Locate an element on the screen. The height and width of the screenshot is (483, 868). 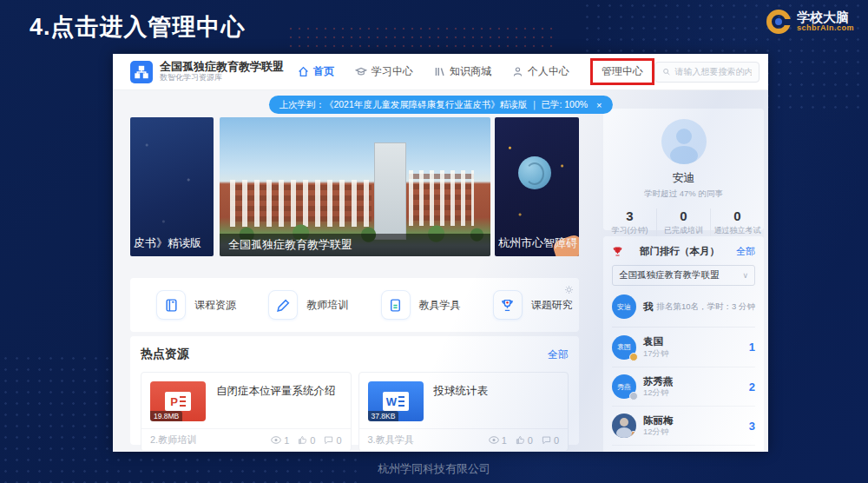
brand-name: 学校大脑 is located at coordinates (825, 17).